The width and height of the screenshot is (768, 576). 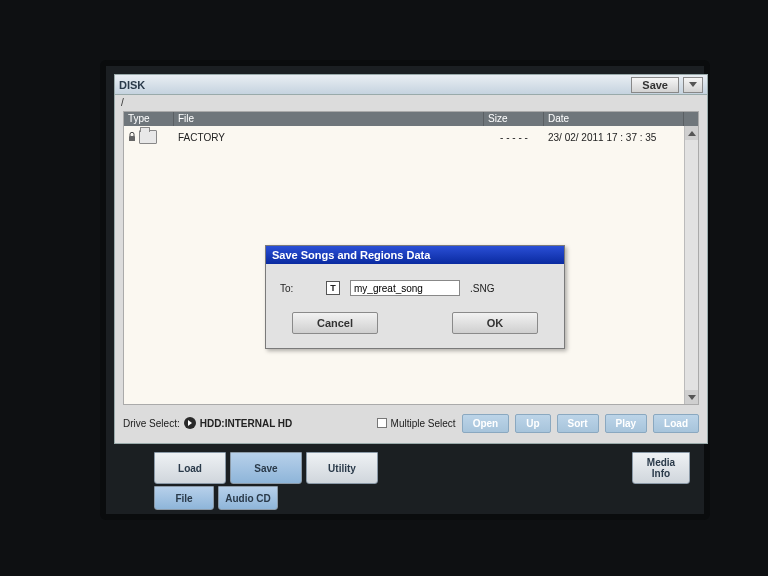 What do you see at coordinates (416, 424) in the screenshot?
I see `multiple-select-toggle: Multiple Select` at bounding box center [416, 424].